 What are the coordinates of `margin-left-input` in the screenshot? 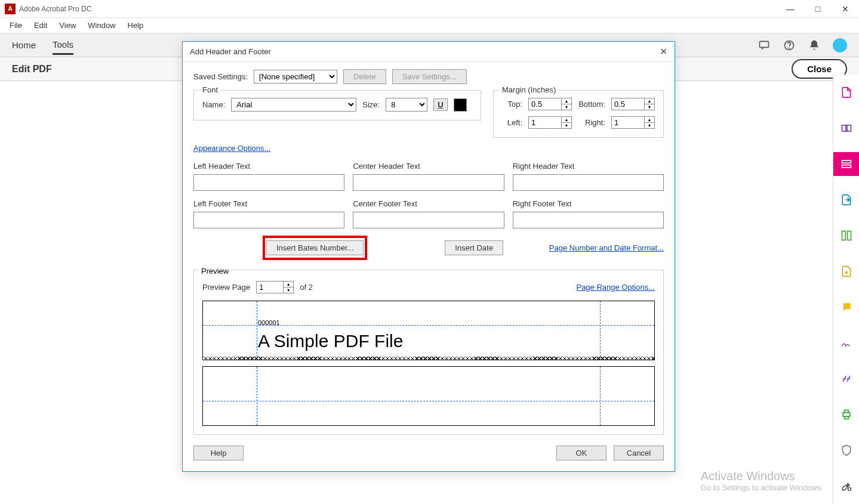 It's located at (544, 123).